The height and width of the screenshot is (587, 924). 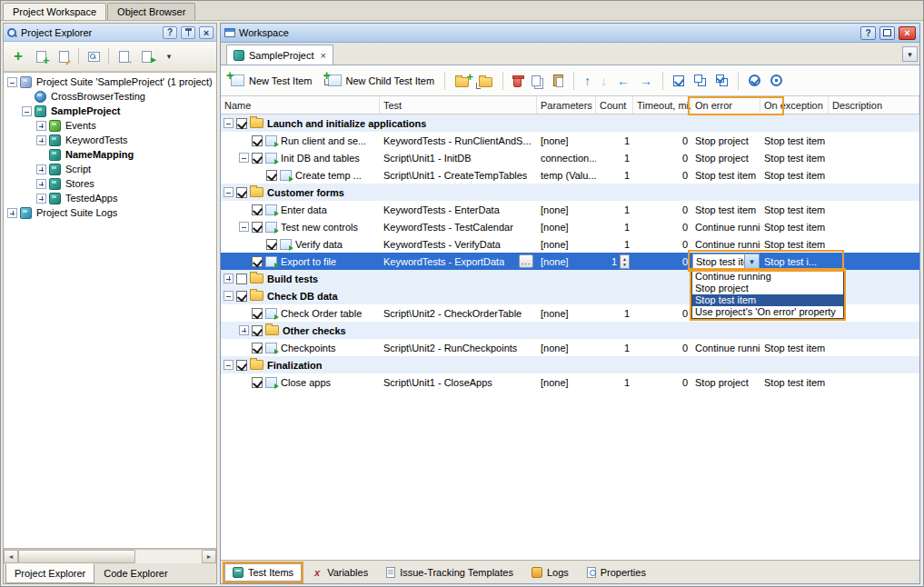 I want to click on move-right-button, so click(x=646, y=81).